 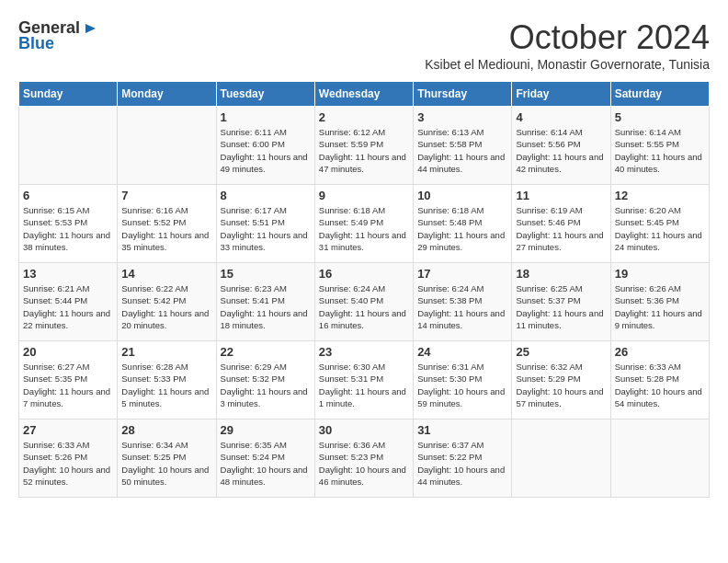 What do you see at coordinates (364, 145) in the screenshot?
I see `calendar-cell: 2Sunrise: 6:12 AM Sunset: 5:59 PM Daylig…` at bounding box center [364, 145].